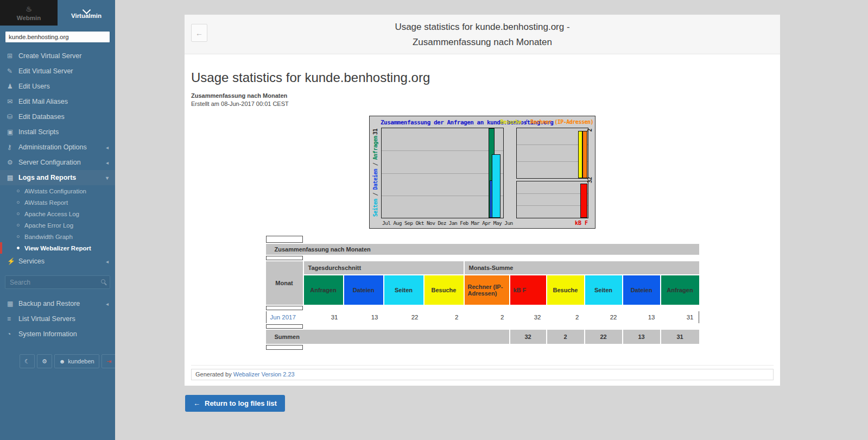  Describe the element at coordinates (50, 162) in the screenshot. I see `sidebar-item-label: Server Configuration` at that location.